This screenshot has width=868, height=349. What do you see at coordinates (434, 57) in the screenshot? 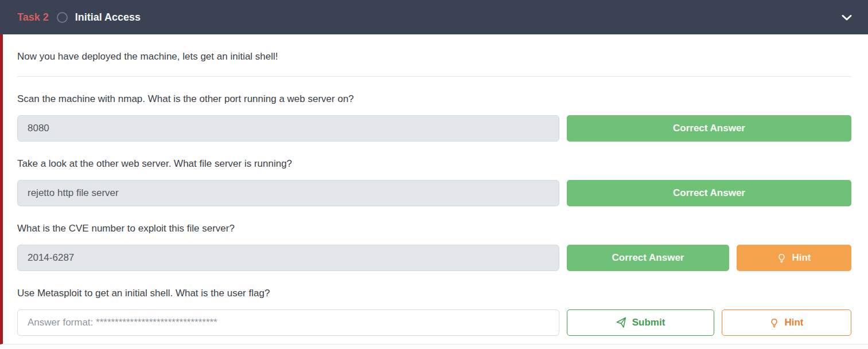
I see `task-intro-text: Now you have deployed the machine, lets …` at bounding box center [434, 57].